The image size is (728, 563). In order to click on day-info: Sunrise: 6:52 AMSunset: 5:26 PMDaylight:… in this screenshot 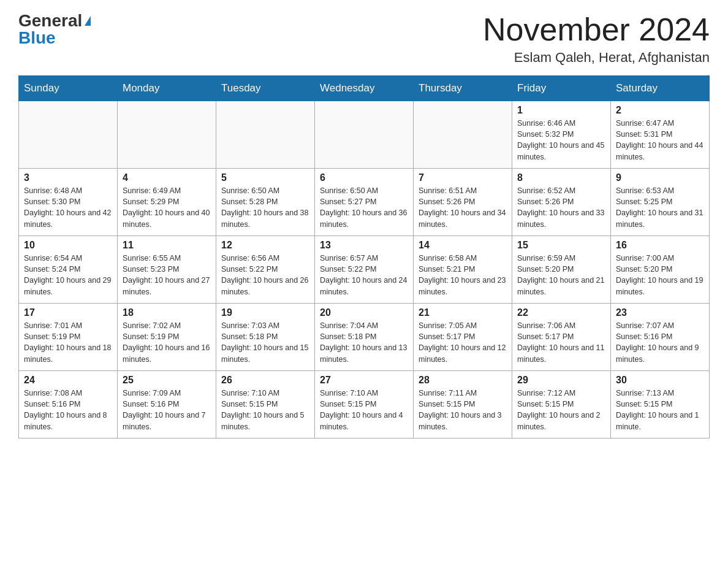, I will do `click(561, 207)`.